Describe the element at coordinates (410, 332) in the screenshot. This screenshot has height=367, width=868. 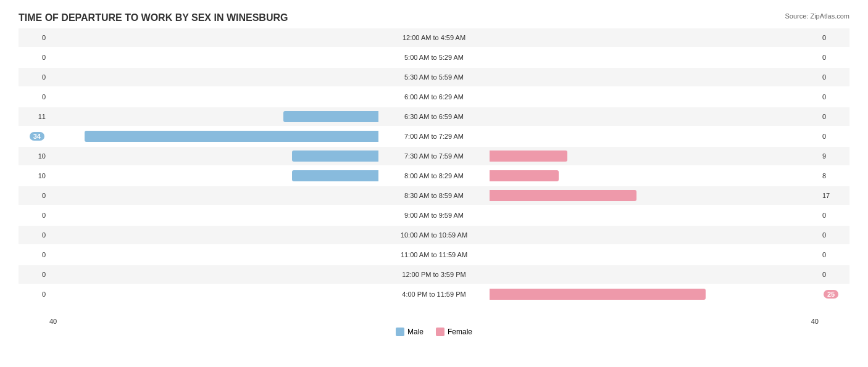
I see `legend-male: Male` at that location.